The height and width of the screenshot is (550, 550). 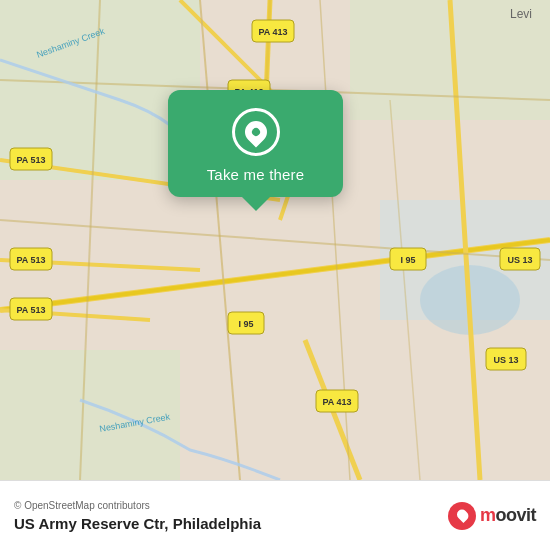 I want to click on take-me-there-button: Take me there, so click(x=256, y=174).